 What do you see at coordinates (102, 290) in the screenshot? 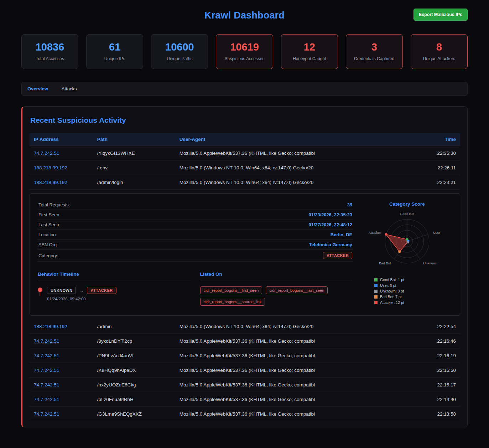
I see `timeline-to-badge: ATTACKER` at bounding box center [102, 290].